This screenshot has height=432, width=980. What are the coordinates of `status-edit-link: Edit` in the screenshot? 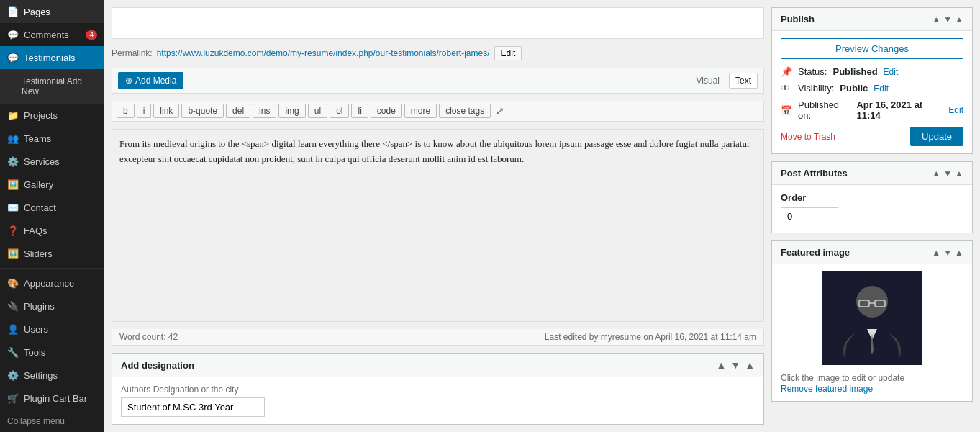 It's located at (891, 72).